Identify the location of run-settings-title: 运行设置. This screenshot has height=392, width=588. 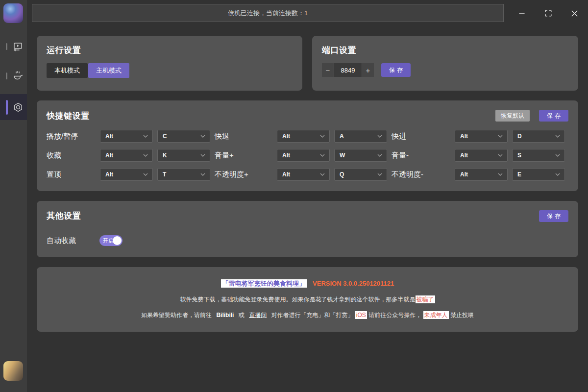
(170, 50).